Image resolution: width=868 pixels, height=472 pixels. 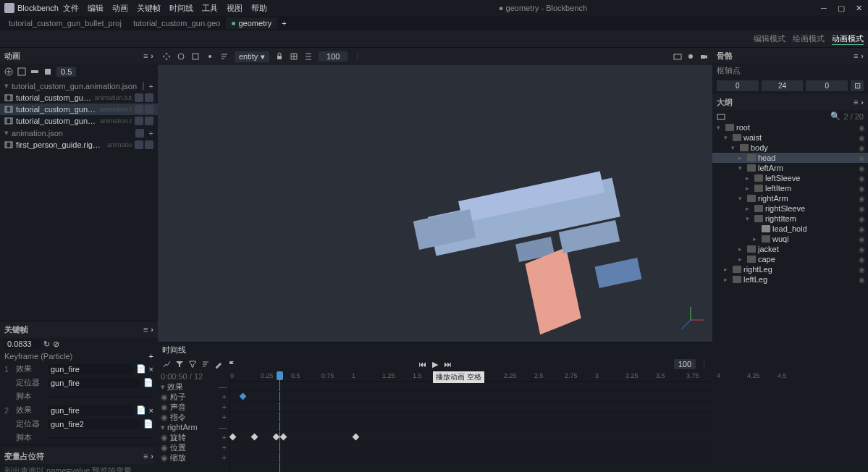 I want to click on menu-edit: 编辑, so click(x=96, y=9).